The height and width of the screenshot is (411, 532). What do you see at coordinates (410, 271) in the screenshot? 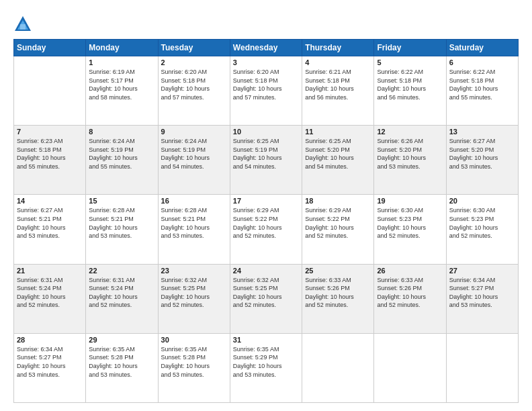
I see `day-number: 26` at bounding box center [410, 271].